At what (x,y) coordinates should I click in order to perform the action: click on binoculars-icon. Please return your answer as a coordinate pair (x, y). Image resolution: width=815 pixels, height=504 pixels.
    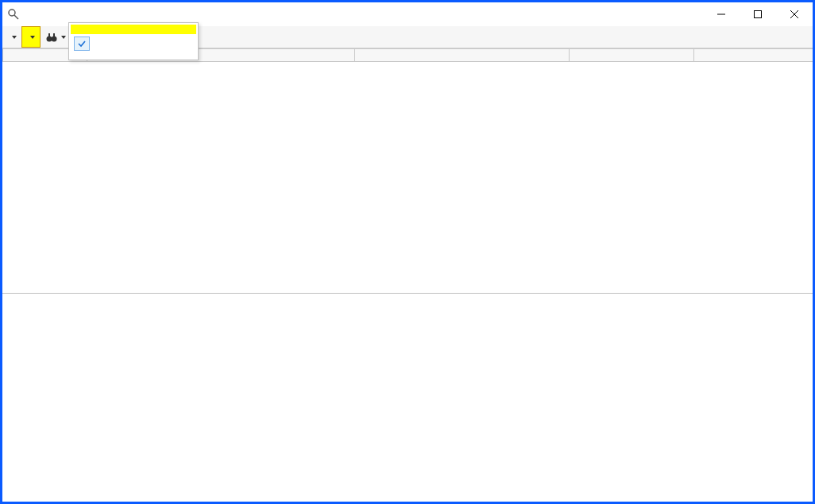
    Looking at the image, I should click on (52, 37).